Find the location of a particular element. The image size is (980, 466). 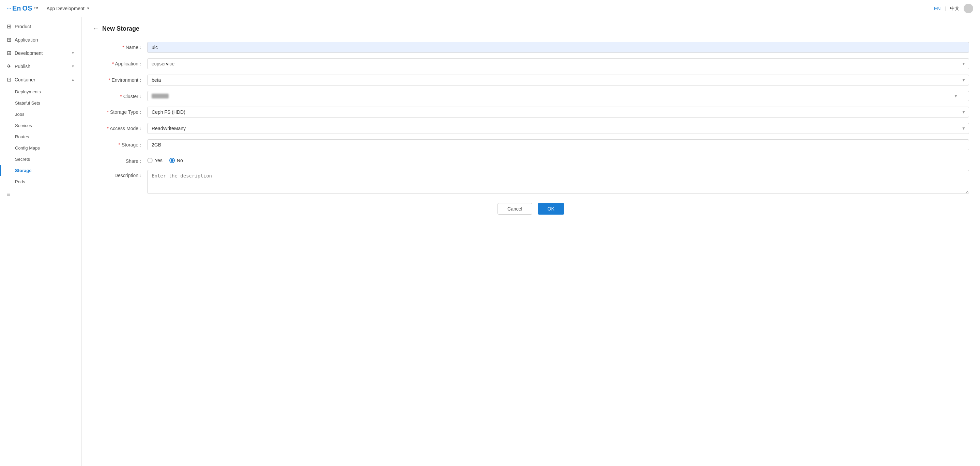

sidebar-bottom-icon: ≡ is located at coordinates (41, 194).